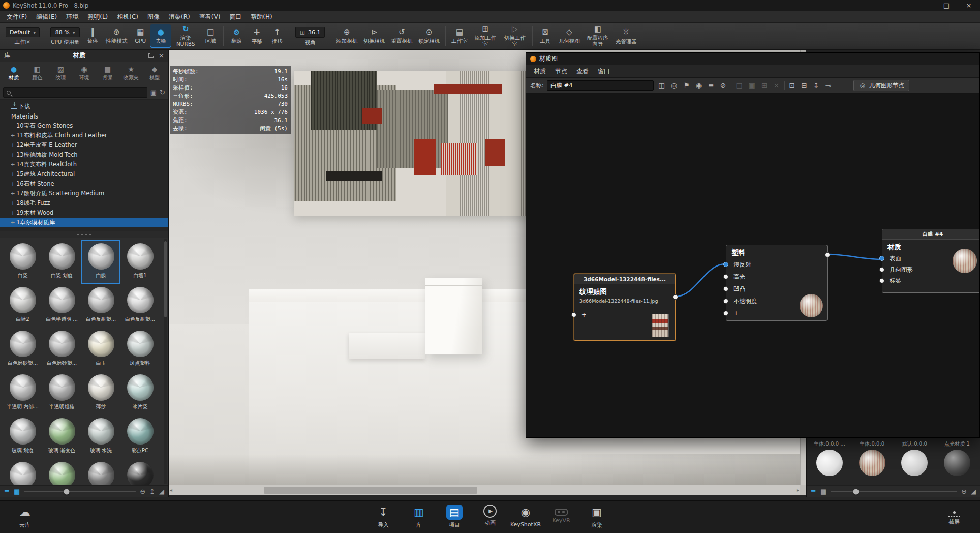  I want to click on tree-item: +13模德蚀纹 Mold-Tech, so click(84, 155).